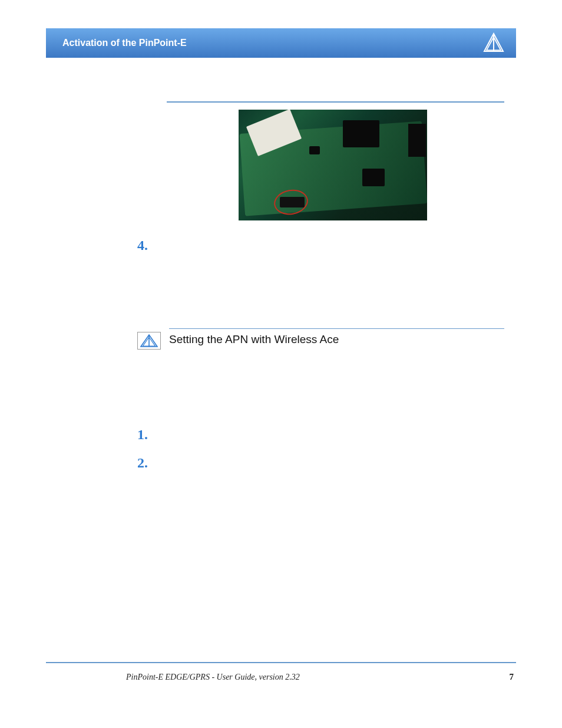  I want to click on step-1-number: 1., so click(143, 435).